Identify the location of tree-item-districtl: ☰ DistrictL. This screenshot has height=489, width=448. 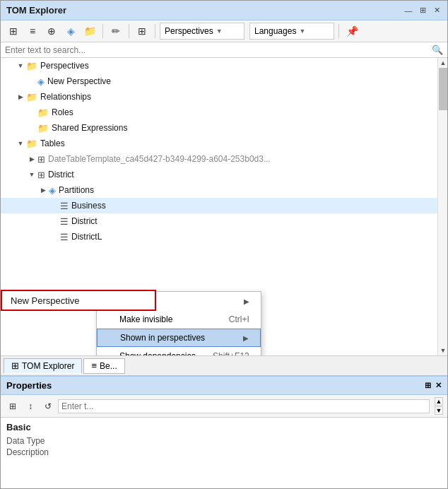
(224, 237).